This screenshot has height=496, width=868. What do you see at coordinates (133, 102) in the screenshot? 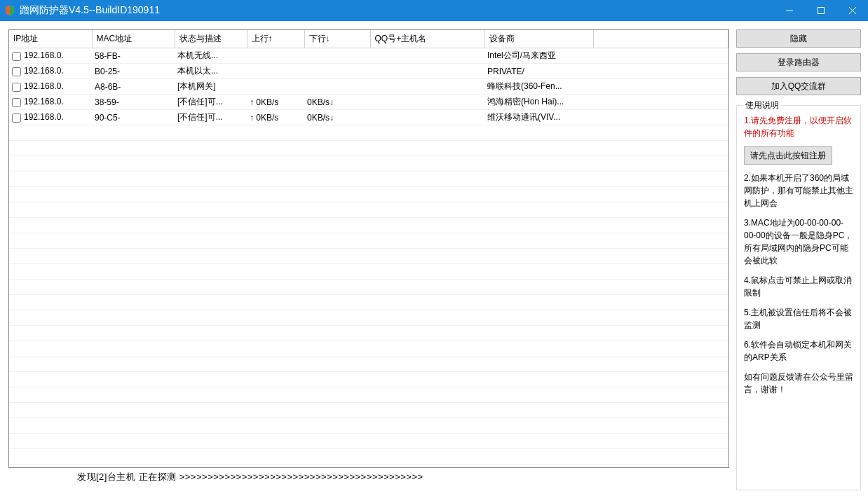
I see `cell-mac: 38-59-` at bounding box center [133, 102].